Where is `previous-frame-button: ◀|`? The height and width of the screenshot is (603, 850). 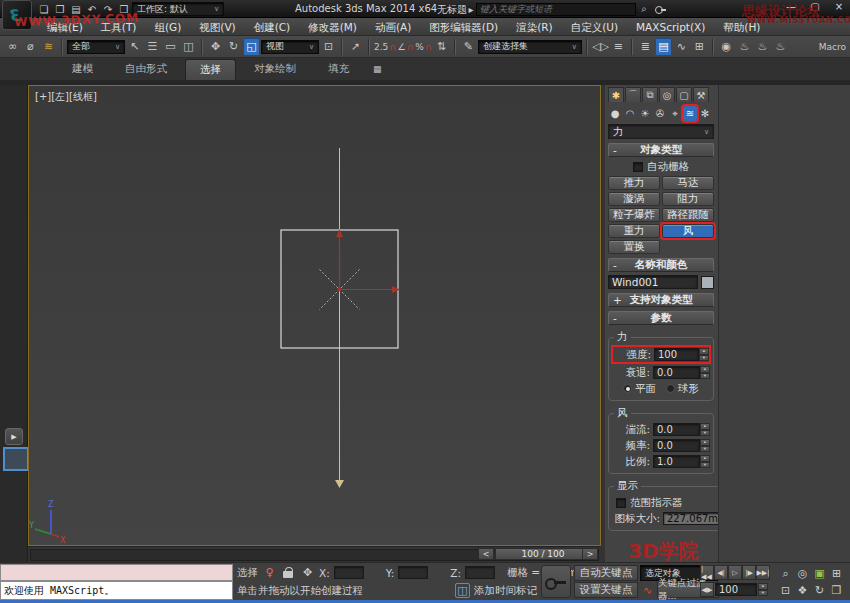 previous-frame-button: ◀| is located at coordinates (721, 572).